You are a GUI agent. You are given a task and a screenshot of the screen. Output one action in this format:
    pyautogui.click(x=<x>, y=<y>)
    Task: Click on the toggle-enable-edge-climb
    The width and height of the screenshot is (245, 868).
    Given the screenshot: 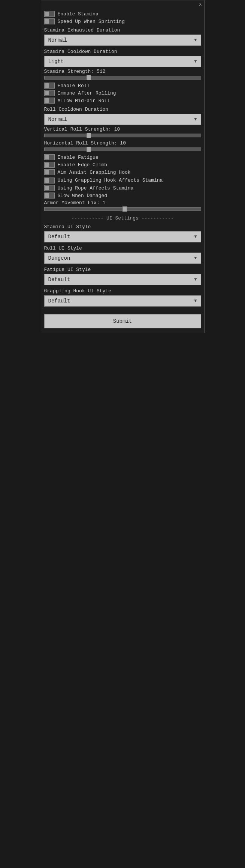 What is the action you would take?
    pyautogui.click(x=49, y=165)
    